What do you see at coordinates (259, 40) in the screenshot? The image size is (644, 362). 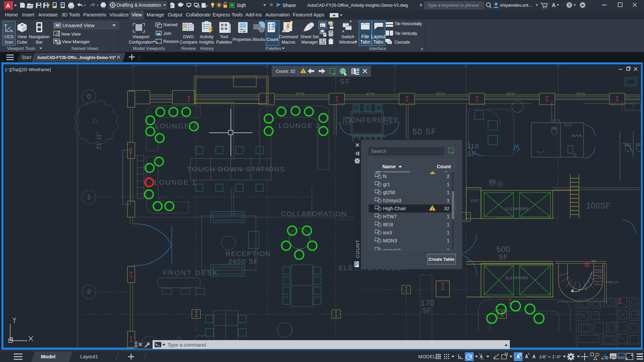 I see `svg-text: Blocks` at bounding box center [259, 40].